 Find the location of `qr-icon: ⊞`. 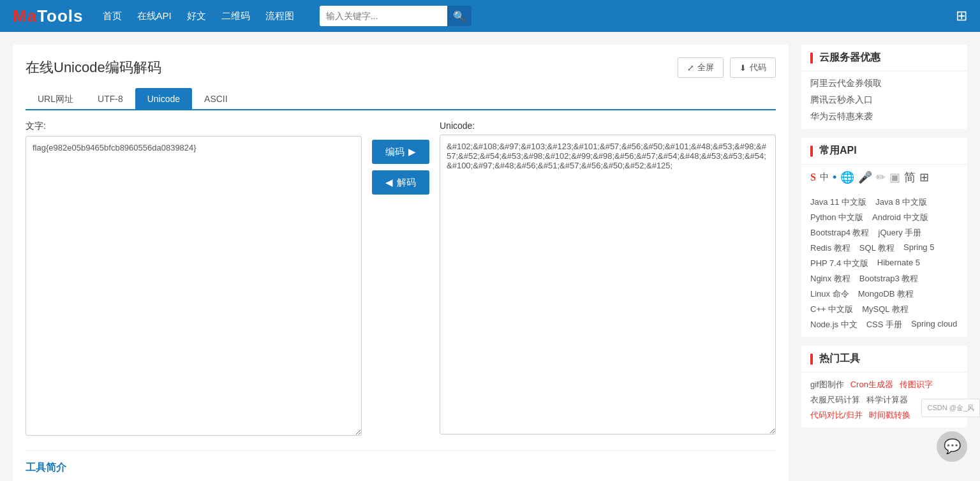

qr-icon: ⊞ is located at coordinates (961, 15).